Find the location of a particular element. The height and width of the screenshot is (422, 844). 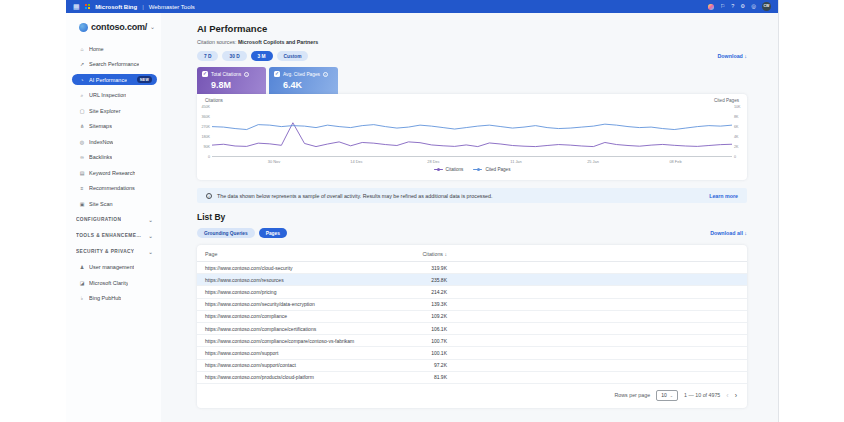

site-explorer-icon: ▢ is located at coordinates (82, 111).